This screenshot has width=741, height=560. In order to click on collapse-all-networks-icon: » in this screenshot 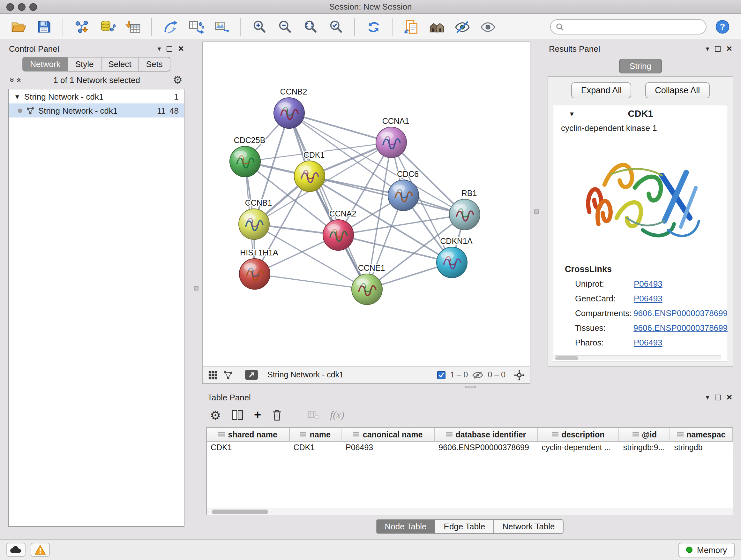, I will do `click(19, 80)`.